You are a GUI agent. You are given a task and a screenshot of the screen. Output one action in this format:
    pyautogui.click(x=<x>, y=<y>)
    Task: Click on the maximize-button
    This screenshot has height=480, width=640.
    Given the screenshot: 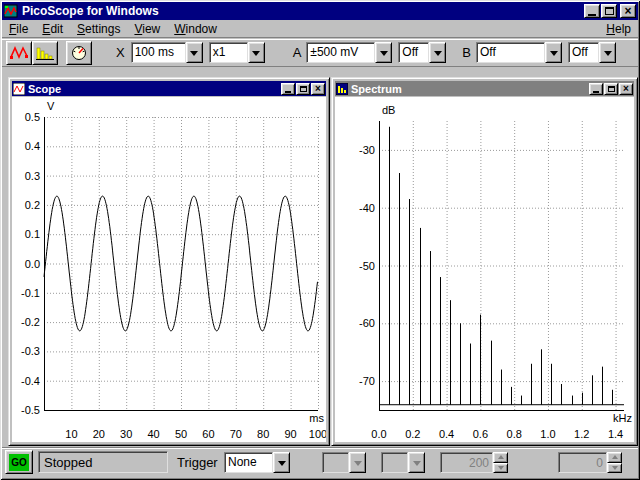 What is the action you would take?
    pyautogui.click(x=609, y=11)
    